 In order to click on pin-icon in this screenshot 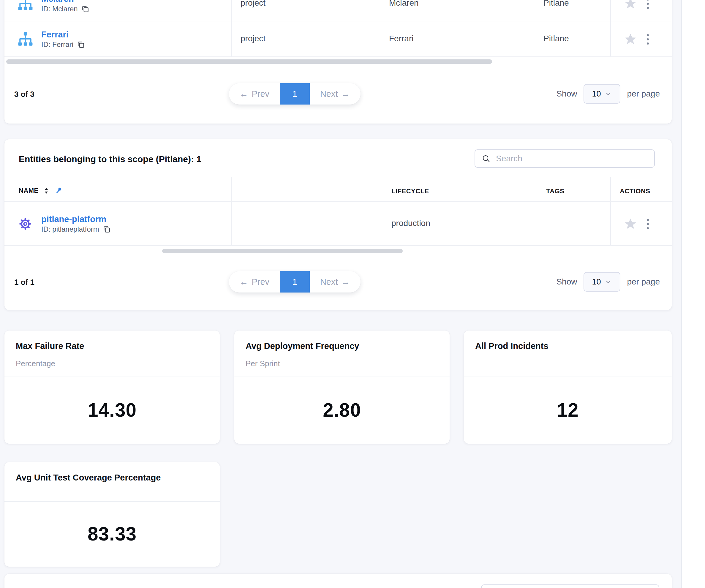, I will do `click(58, 191)`.